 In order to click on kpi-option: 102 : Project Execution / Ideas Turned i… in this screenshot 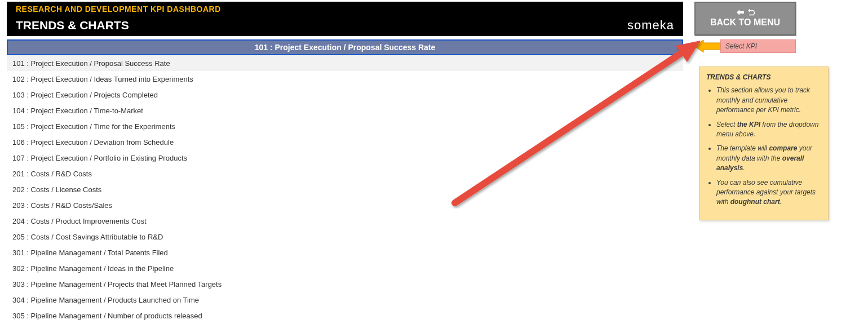, I will do `click(345, 79)`.